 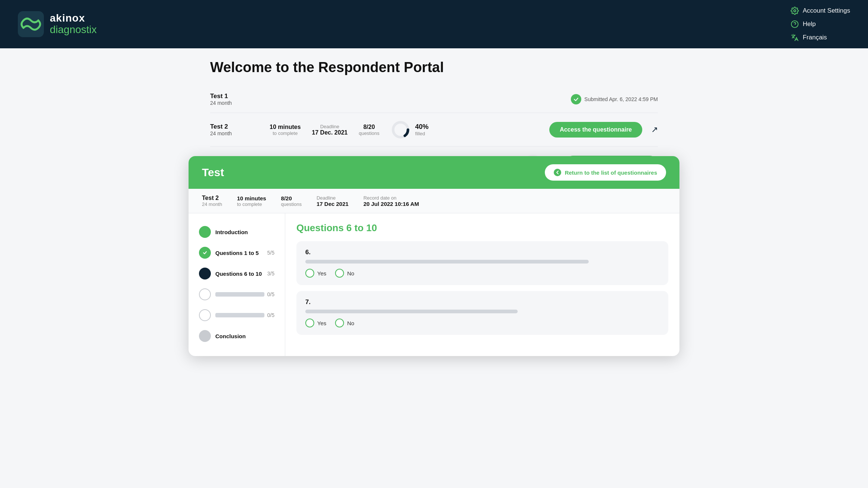 I want to click on question-7-options: Yes No, so click(x=482, y=323).